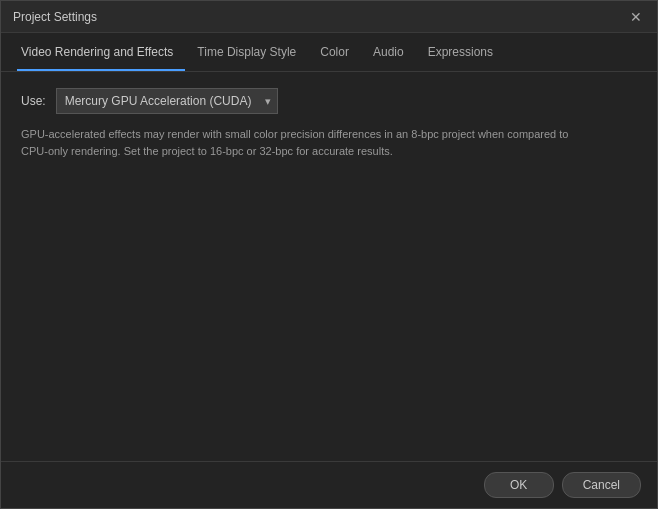 Image resolution: width=658 pixels, height=509 pixels. What do you see at coordinates (101, 52) in the screenshot?
I see `tab-video-rendering: Video Rendering and Effects` at bounding box center [101, 52].